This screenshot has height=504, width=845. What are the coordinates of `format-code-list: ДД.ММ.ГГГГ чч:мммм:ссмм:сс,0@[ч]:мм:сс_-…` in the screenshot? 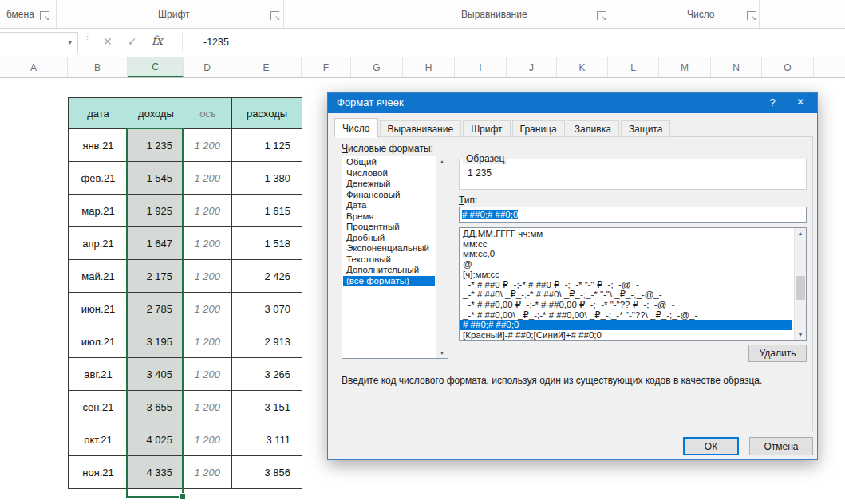 It's located at (633, 284).